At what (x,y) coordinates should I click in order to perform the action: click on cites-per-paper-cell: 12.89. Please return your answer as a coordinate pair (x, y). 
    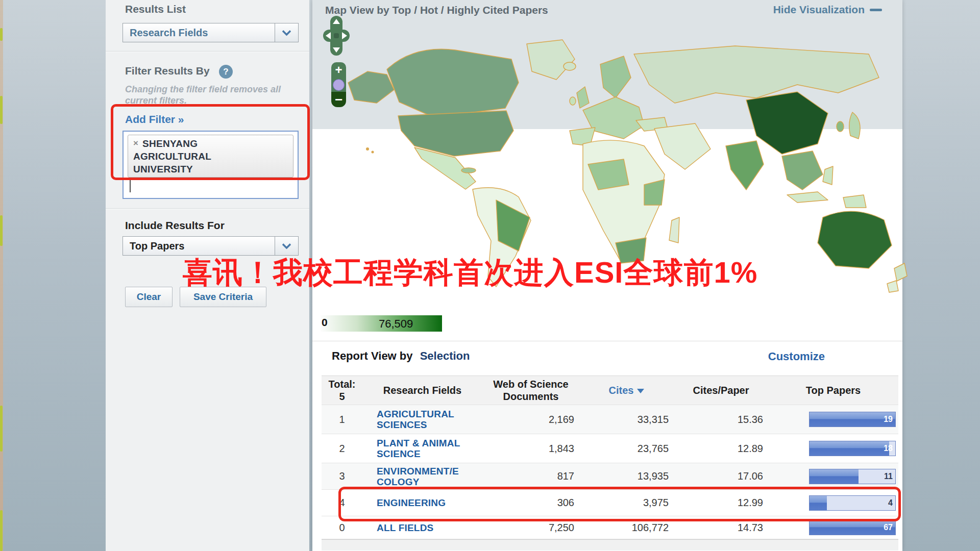
    Looking at the image, I should click on (721, 448).